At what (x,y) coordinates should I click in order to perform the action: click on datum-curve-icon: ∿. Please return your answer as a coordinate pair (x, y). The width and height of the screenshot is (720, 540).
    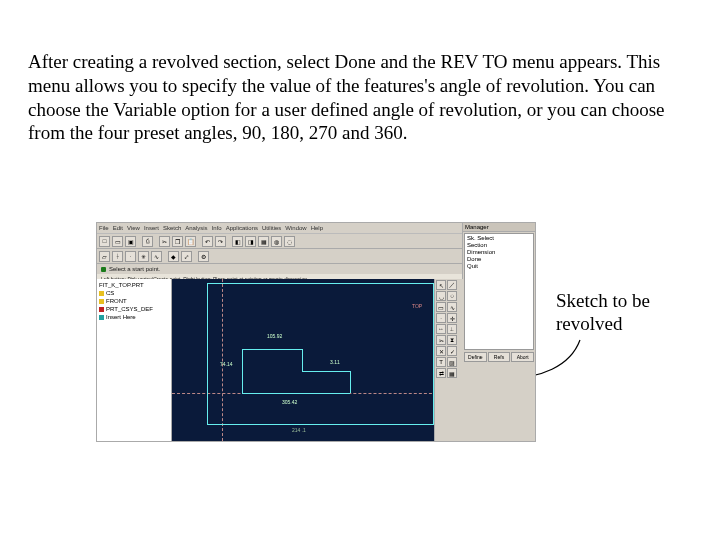
    Looking at the image, I should click on (156, 256).